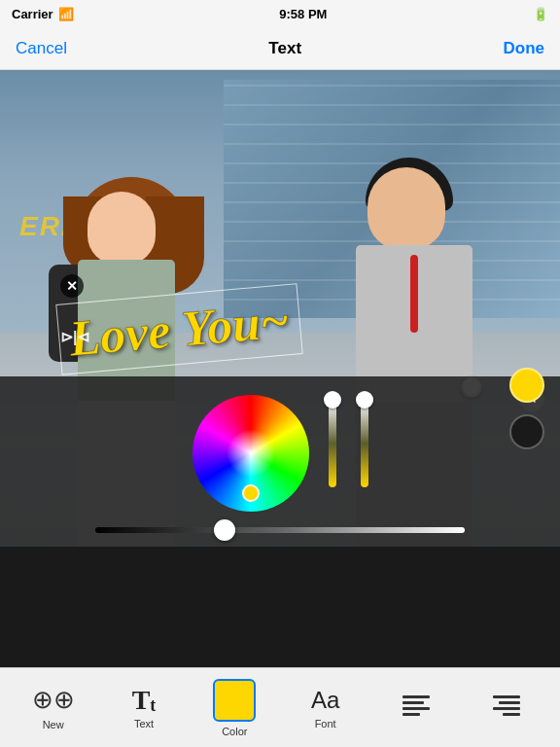 Image resolution: width=560 pixels, height=747 pixels. Describe the element at coordinates (332, 400) in the screenshot. I see `brightness-slider-thumb` at that location.